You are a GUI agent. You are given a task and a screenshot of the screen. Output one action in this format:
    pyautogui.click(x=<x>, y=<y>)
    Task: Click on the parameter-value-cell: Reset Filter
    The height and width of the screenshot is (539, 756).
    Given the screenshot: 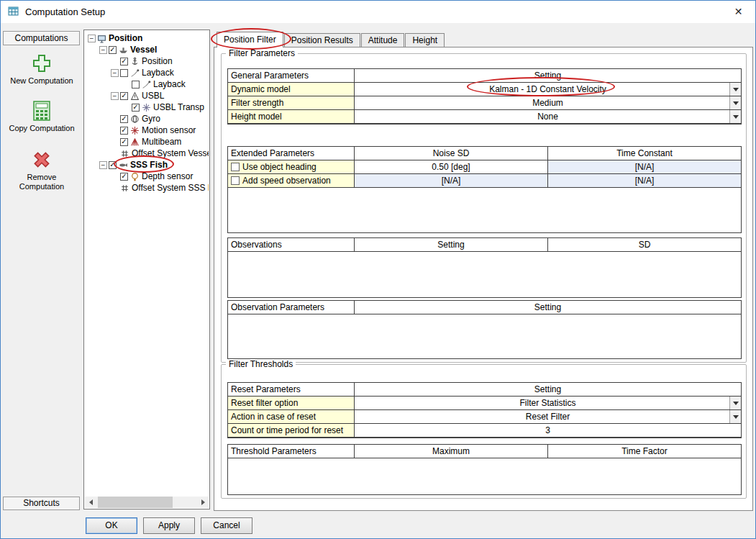 What is the action you would take?
    pyautogui.click(x=548, y=417)
    